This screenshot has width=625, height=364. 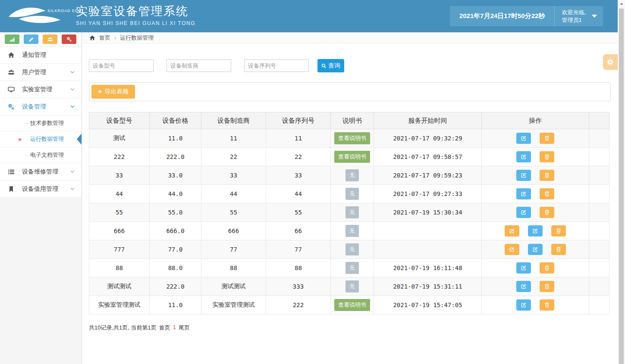 I want to click on cell-serial: 222, so click(x=298, y=305).